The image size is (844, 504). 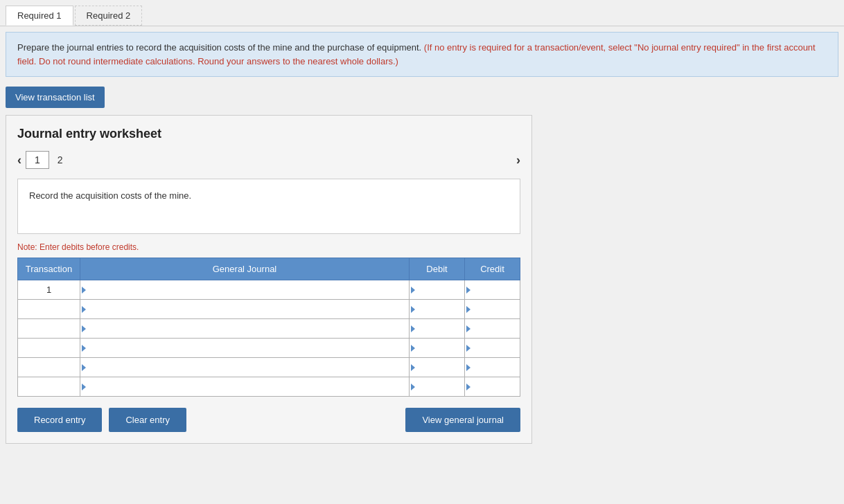 What do you see at coordinates (269, 290) in the screenshot?
I see `table-row: 1` at bounding box center [269, 290].